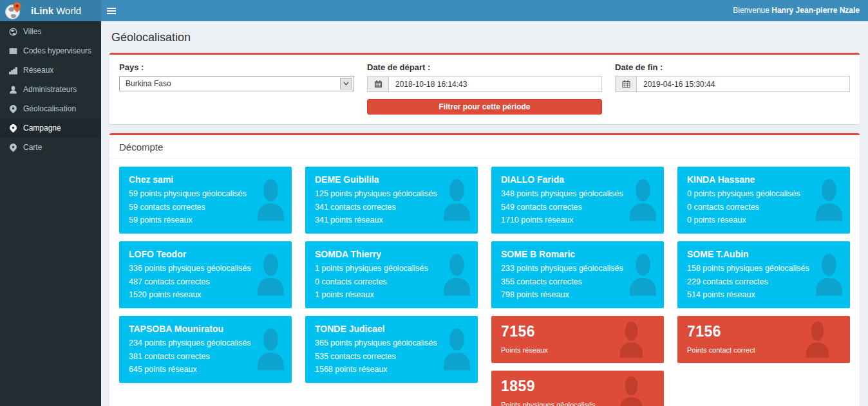 Image resolution: width=868 pixels, height=406 pixels. Describe the element at coordinates (392, 200) in the screenshot. I see `agent-card: DEME Guibilila 125 points physiques géol…` at that location.